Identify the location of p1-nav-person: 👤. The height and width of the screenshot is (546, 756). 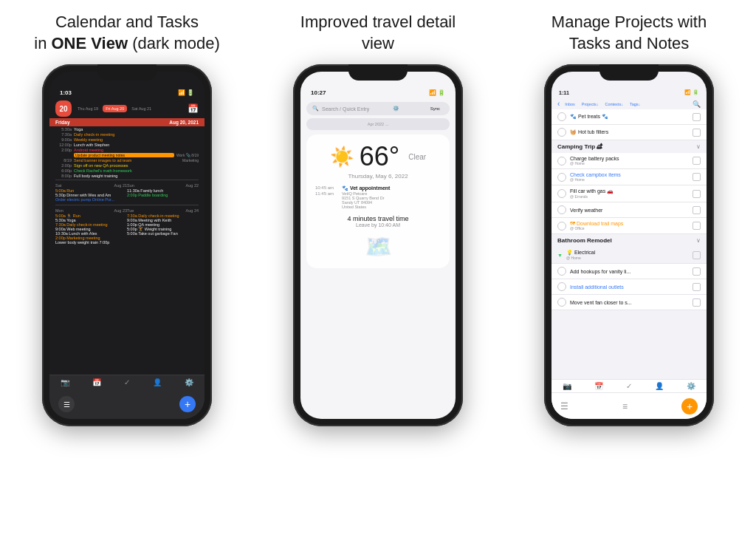
(157, 383).